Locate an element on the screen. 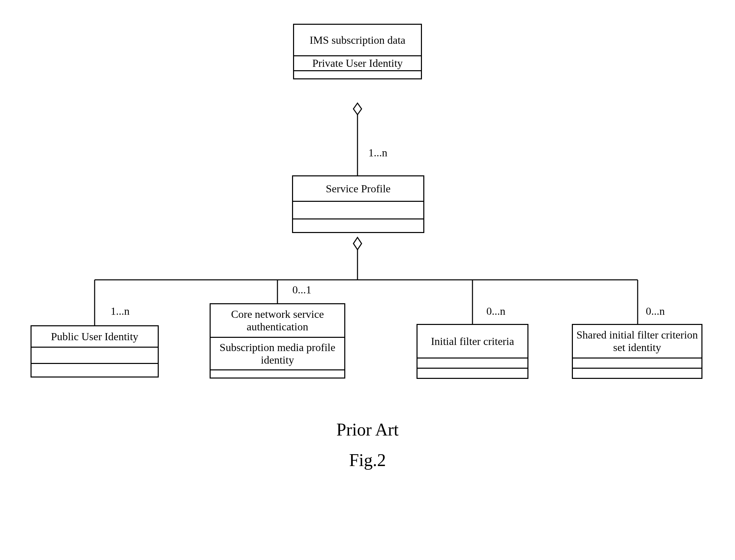 This screenshot has height=560, width=735. uml-class-title: Core network service authentication is located at coordinates (277, 321).